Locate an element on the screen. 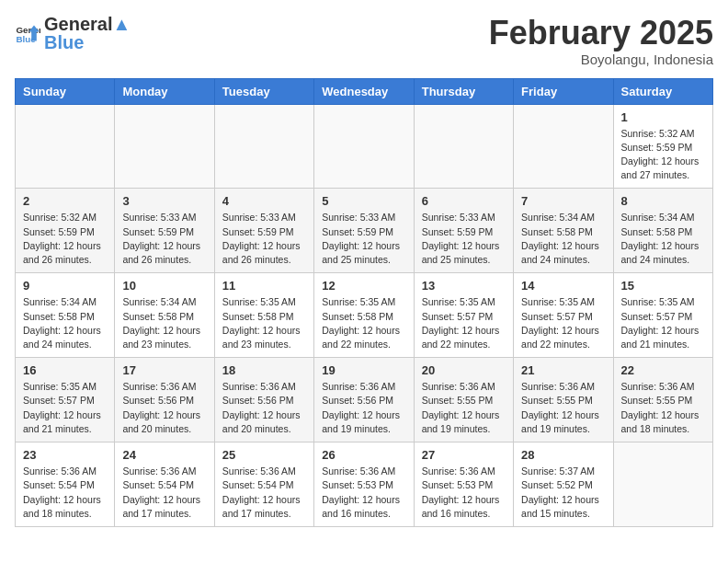  day-number: 9 is located at coordinates (64, 285).